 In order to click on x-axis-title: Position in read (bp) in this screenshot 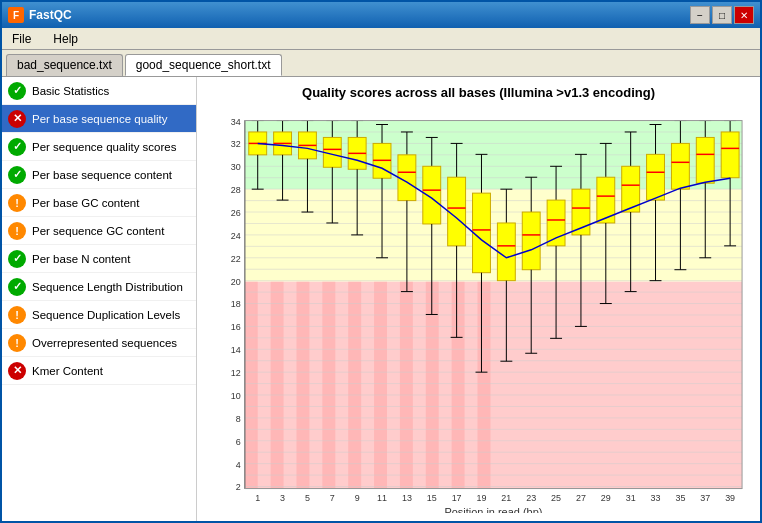, I will do `click(493, 510)`.